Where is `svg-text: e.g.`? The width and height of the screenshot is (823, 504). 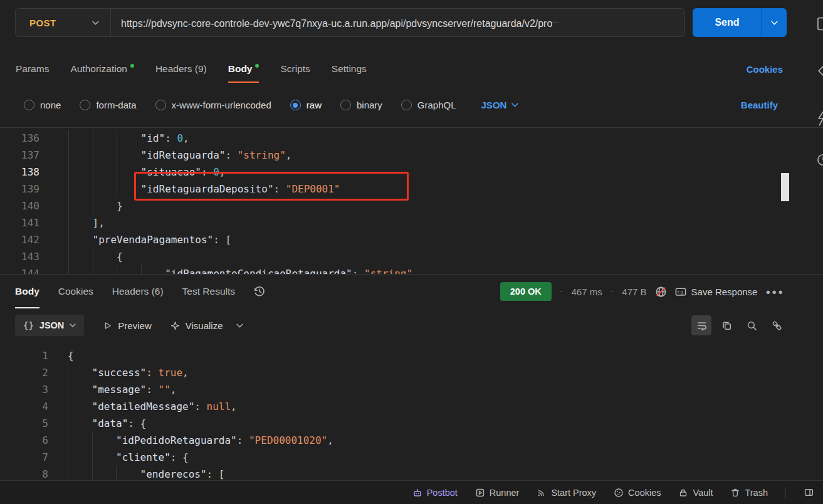
svg-text: e.g. is located at coordinates (681, 292).